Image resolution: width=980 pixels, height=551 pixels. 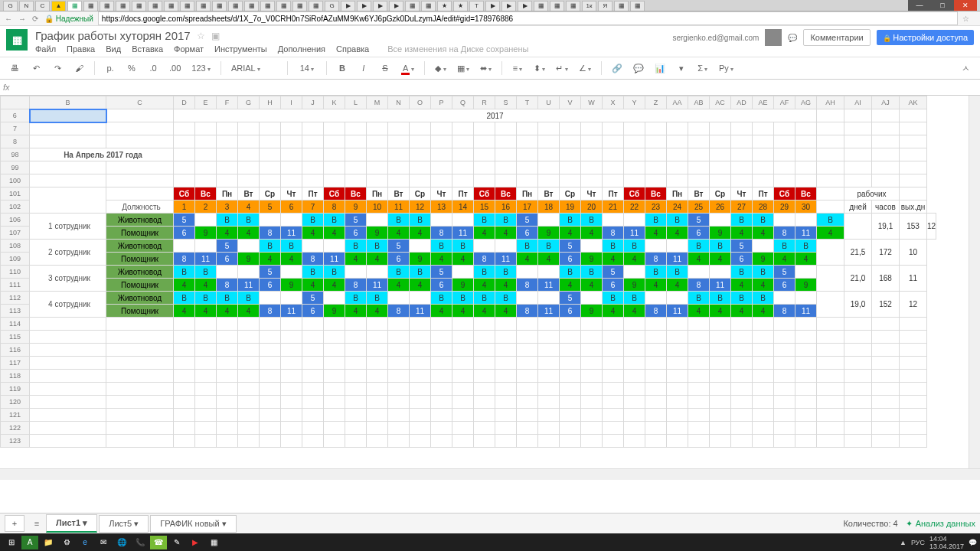 I want to click on taskbar-app: ▶, so click(x=195, y=543).